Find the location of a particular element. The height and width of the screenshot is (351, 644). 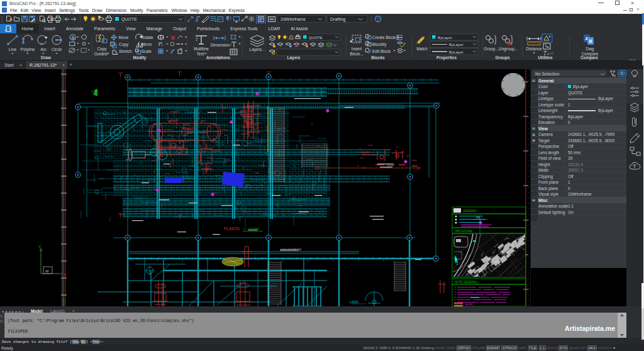

svg-text: Layers is located at coordinates (294, 58).